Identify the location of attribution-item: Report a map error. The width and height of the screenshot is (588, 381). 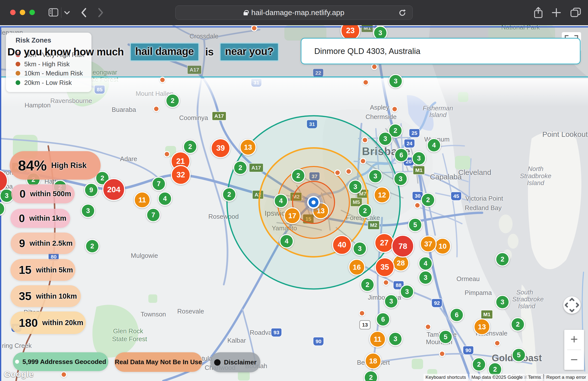
(566, 378).